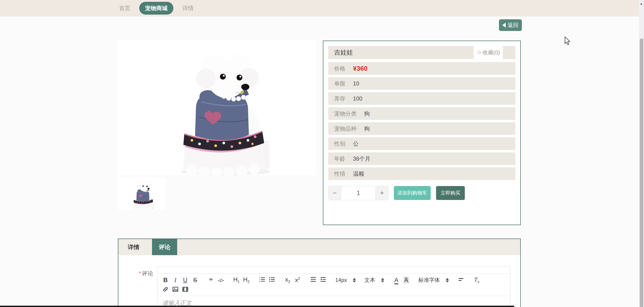  What do you see at coordinates (323, 280) in the screenshot?
I see `indent-icon` at bounding box center [323, 280].